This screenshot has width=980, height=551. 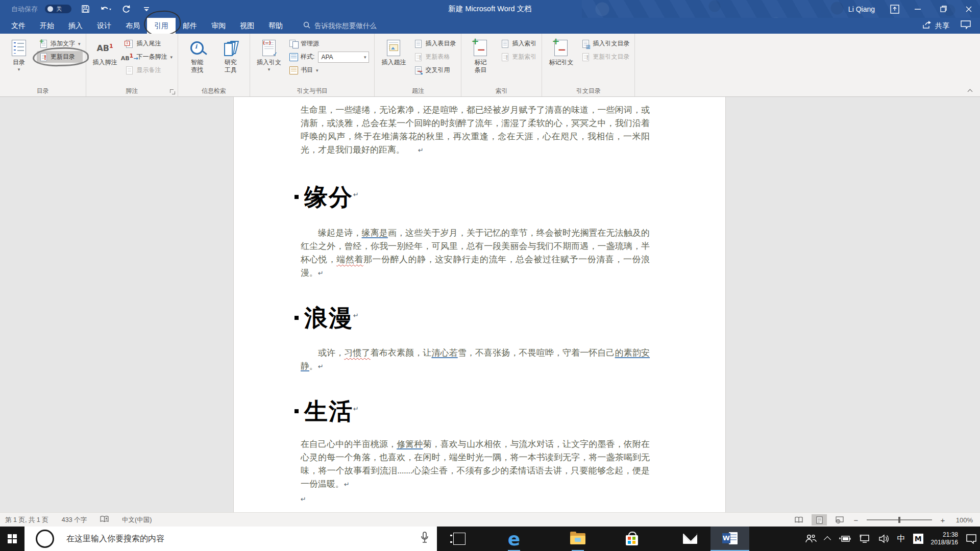 I want to click on tab-mailings: 邮件, so click(x=190, y=26).